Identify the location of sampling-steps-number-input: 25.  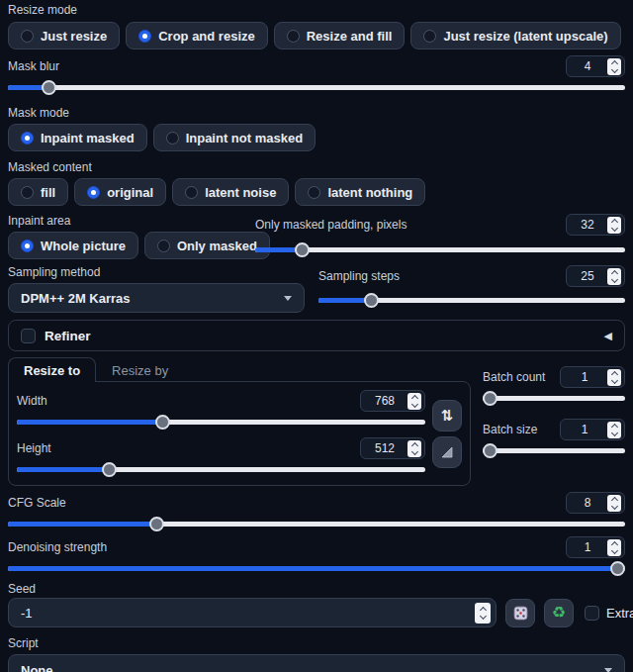
(595, 276).